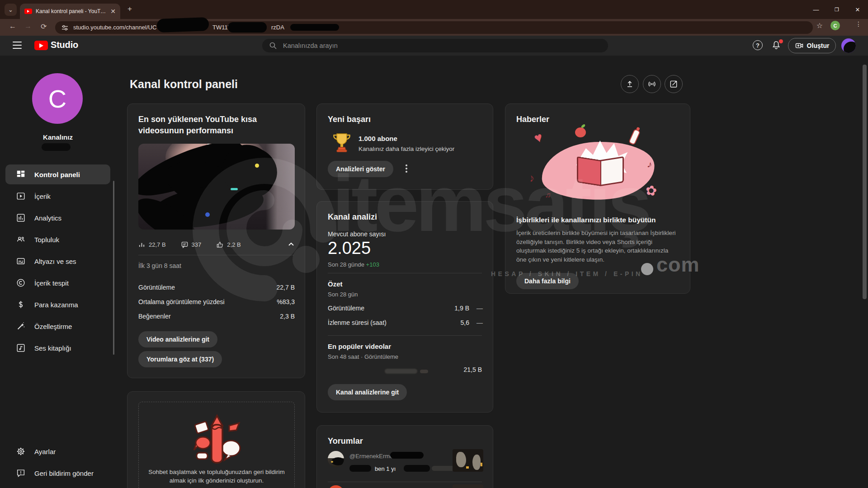  I want to click on kebab-menu-icon, so click(406, 169).